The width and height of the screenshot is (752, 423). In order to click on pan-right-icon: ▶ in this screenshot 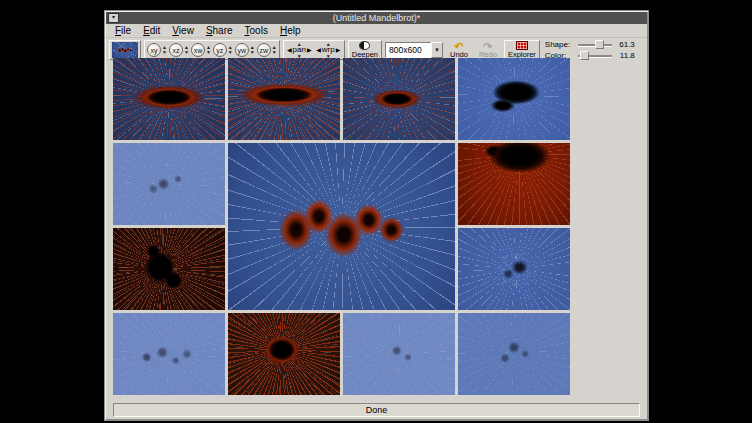, I will do `click(310, 50)`.